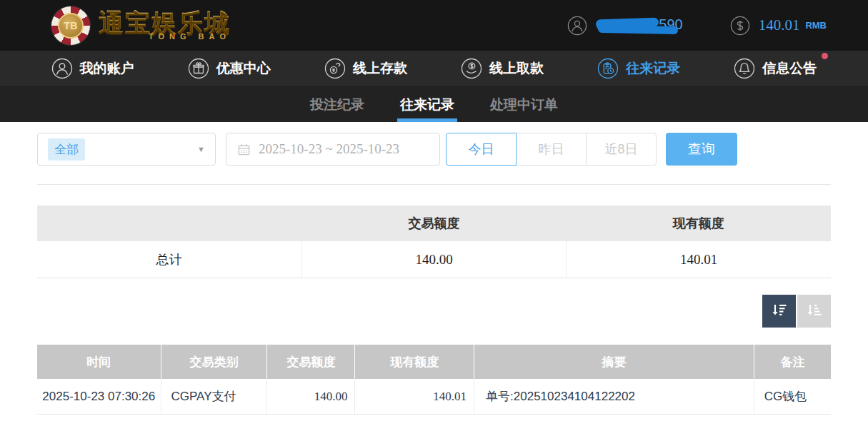 This screenshot has height=426, width=868. Describe the element at coordinates (517, 69) in the screenshot. I see `nav-label: 线上取款` at that location.